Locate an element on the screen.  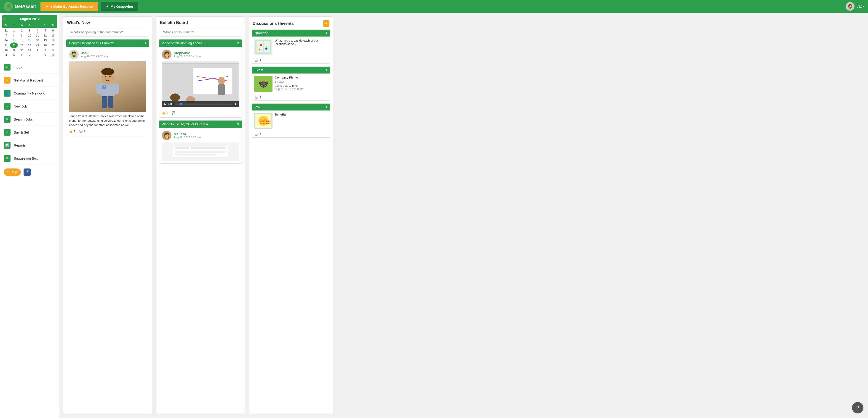
bulletin-input is located at coordinates (200, 32).